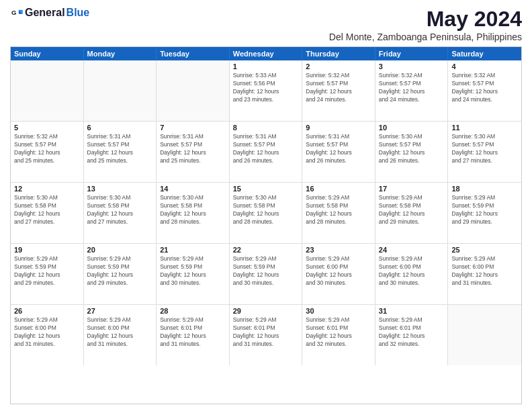  I want to click on day-cell-29: 29Sunrise: 5:29 AM Sunset: 6:01 PM Dayli…, so click(266, 335).